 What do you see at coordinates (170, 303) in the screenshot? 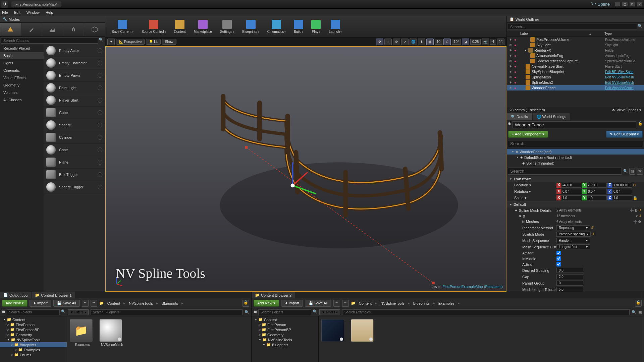
I see `breadcrumb-blueprints: Blueprints` at bounding box center [170, 303].